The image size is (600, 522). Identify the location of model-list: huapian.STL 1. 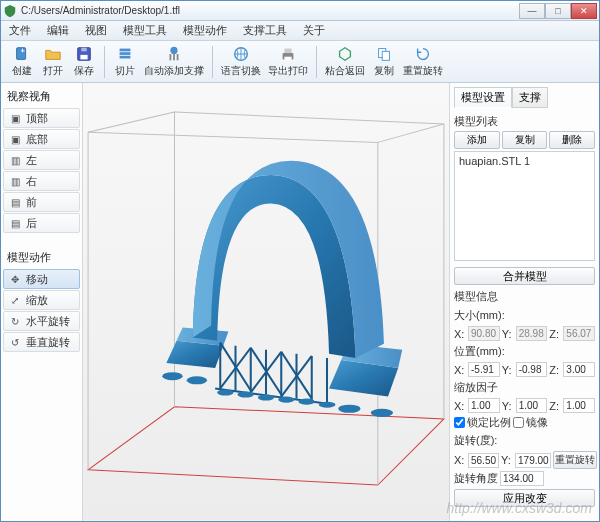
(524, 206).